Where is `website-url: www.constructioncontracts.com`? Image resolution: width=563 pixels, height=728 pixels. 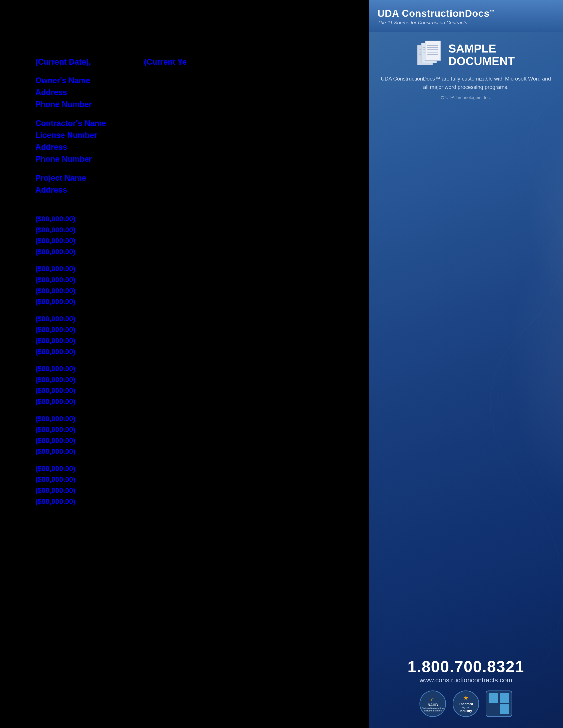
website-url: www.constructioncontracts.com is located at coordinates (466, 680).